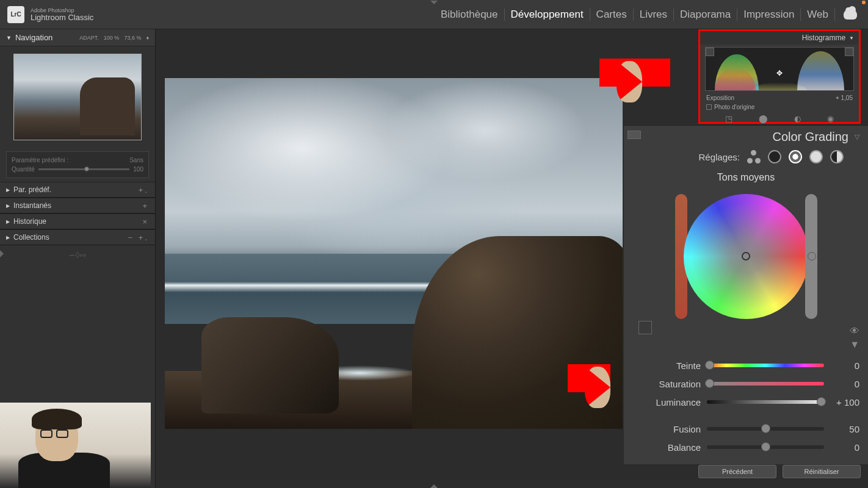 Image resolution: width=868 pixels, height=488 pixels. What do you see at coordinates (779, 69) in the screenshot?
I see `histogram-graph: ✥` at bounding box center [779, 69].